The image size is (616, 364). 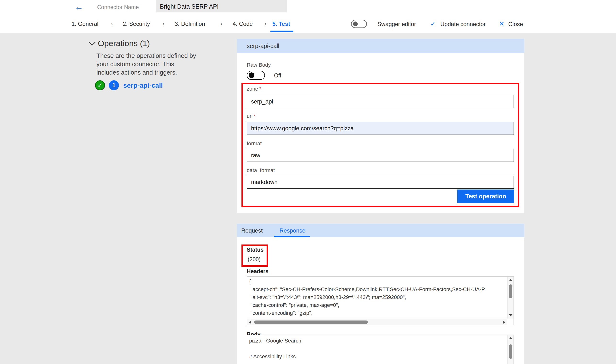 What do you see at coordinates (252, 116) in the screenshot?
I see `url-label: url*` at bounding box center [252, 116].